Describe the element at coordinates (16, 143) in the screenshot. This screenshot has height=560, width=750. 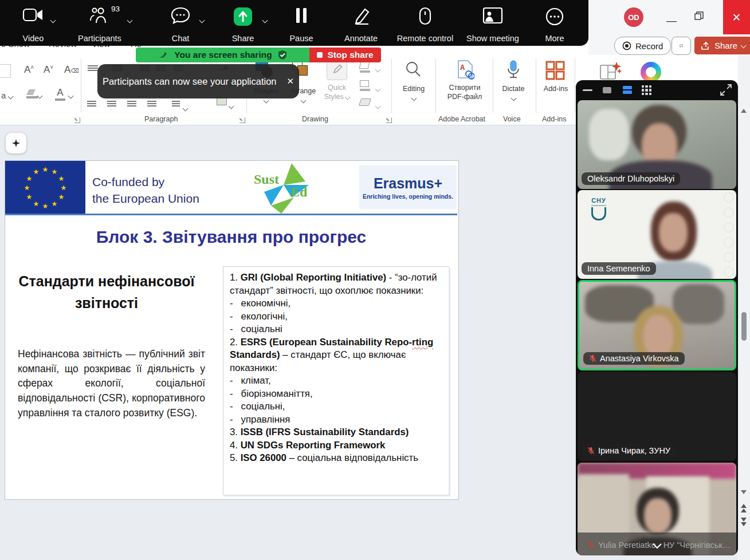
I see `sparkle-icon` at that location.